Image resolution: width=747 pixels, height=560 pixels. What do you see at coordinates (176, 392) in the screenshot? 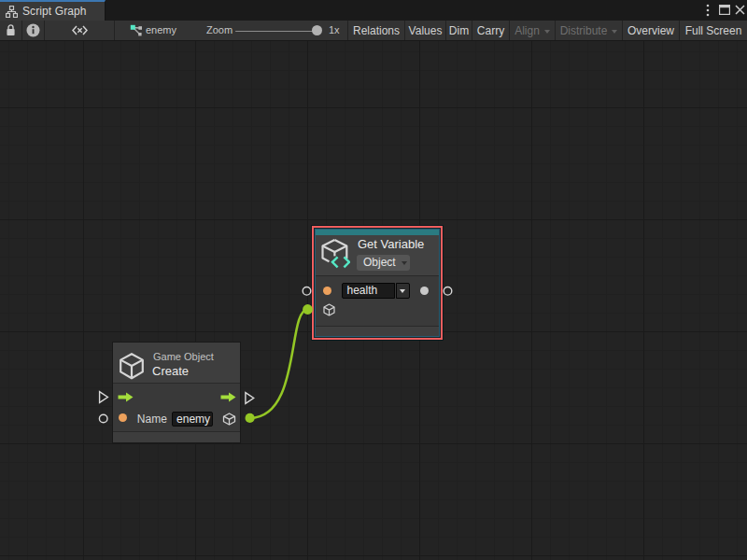
I see `node-create-game-object: Game Object Create Name enemy` at bounding box center [176, 392].